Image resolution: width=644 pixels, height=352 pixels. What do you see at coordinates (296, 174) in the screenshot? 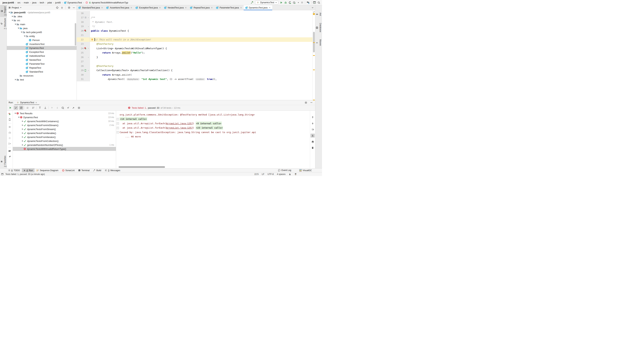
I see `hector-inspector-icon` at bounding box center [296, 174].